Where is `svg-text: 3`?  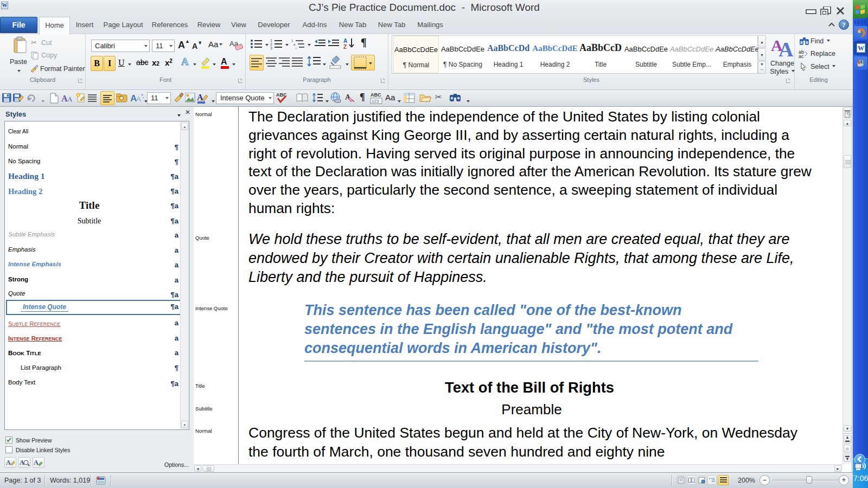 svg-text: 3 is located at coordinates (271, 48).